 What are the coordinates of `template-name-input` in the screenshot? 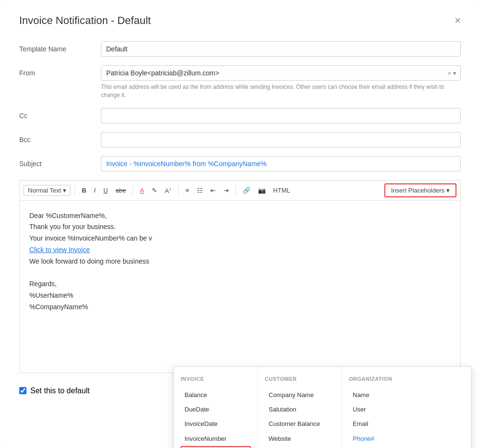 It's located at (281, 49).